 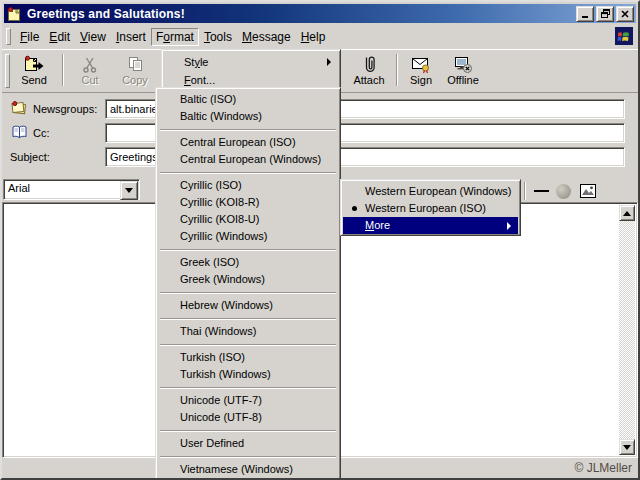 What do you see at coordinates (320, 36) in the screenshot?
I see `menu-bar: File Edit View Insert Format Tools Messa…` at bounding box center [320, 36].